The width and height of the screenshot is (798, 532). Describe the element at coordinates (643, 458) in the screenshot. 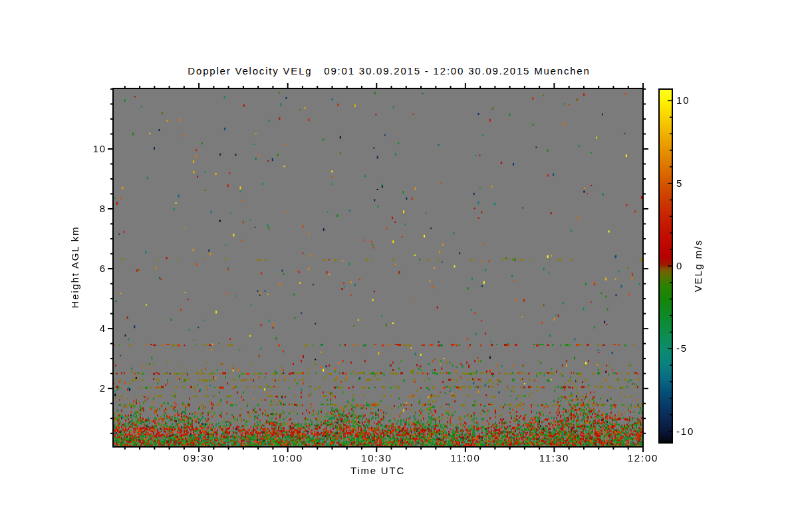

I see `x-tick-label: 12:00` at that location.